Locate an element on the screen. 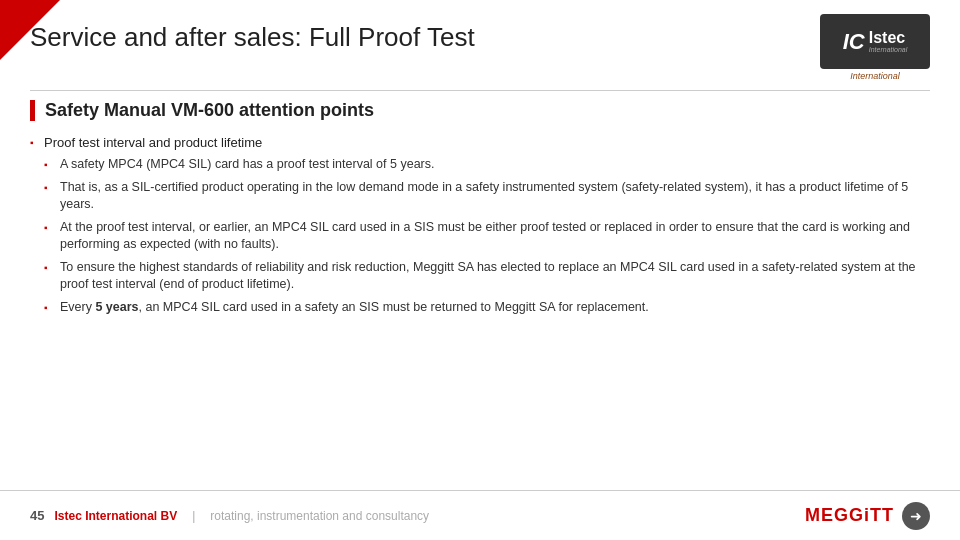  bullet-text-2: That is, as a SIL-certified product oper… is located at coordinates (484, 196).